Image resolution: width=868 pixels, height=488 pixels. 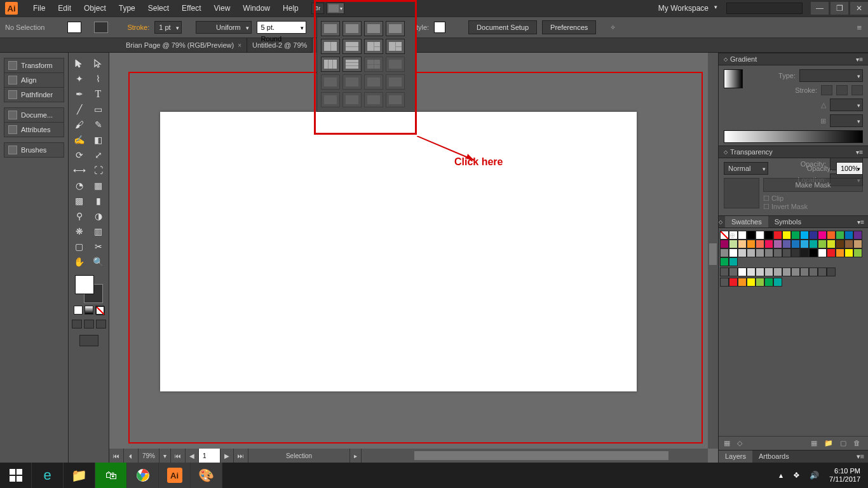 I want to click on gradient-preview, so click(x=733, y=79).